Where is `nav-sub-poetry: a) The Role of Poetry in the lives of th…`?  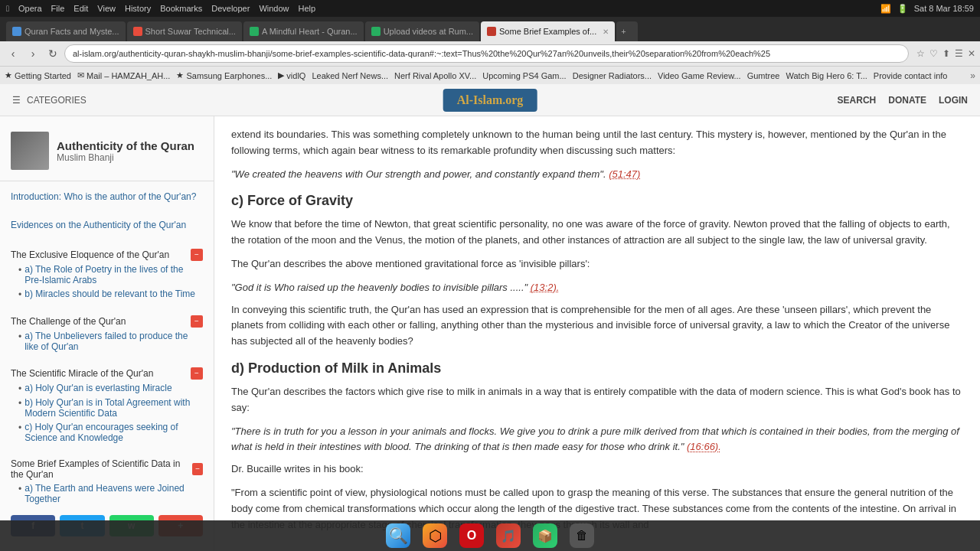 nav-sub-poetry: a) The Role of Poetry in the lives of th… is located at coordinates (107, 275).